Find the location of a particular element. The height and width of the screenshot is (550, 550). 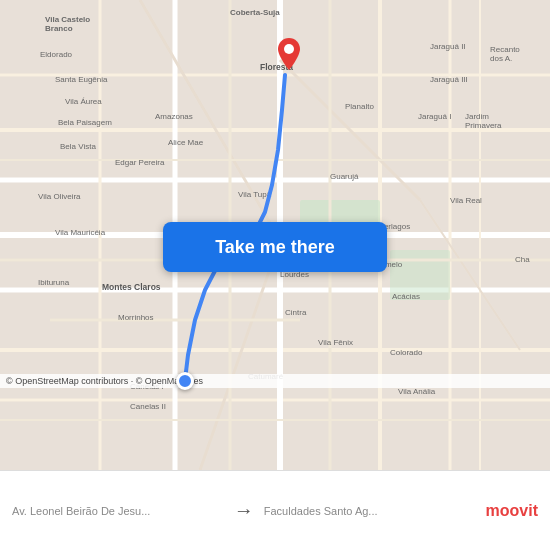

moovit-text: moovit is located at coordinates (512, 511).